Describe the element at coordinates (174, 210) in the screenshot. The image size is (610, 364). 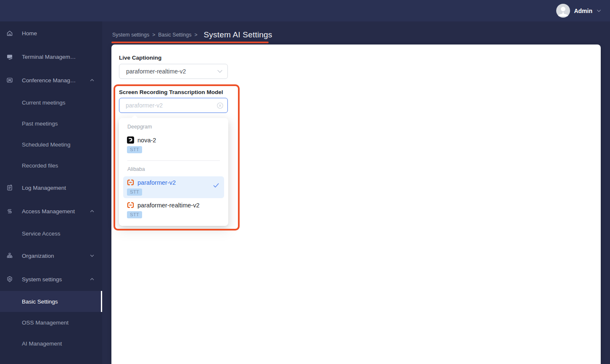
I see `option-paraformer-realtime-v2: paraformer-realtime-v2 STT` at that location.